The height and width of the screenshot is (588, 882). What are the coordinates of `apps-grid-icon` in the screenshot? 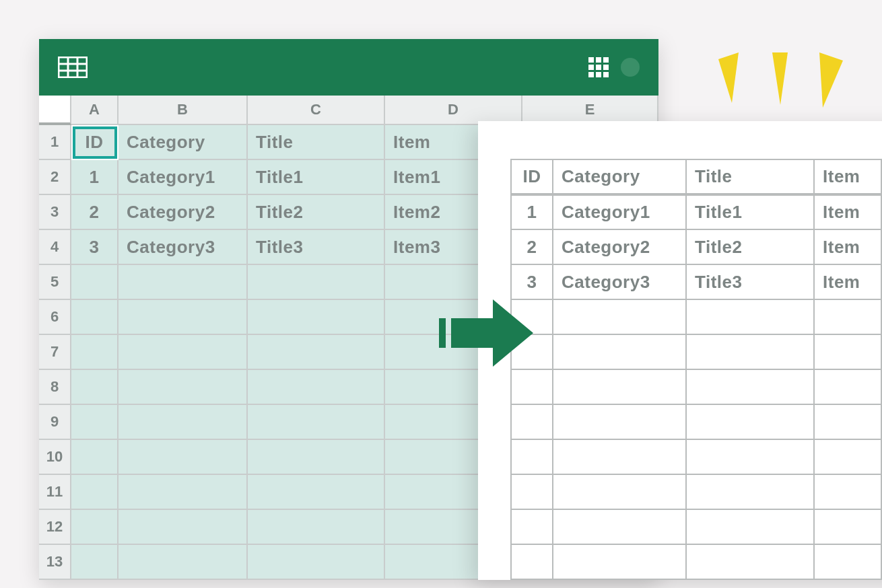 It's located at (599, 67).